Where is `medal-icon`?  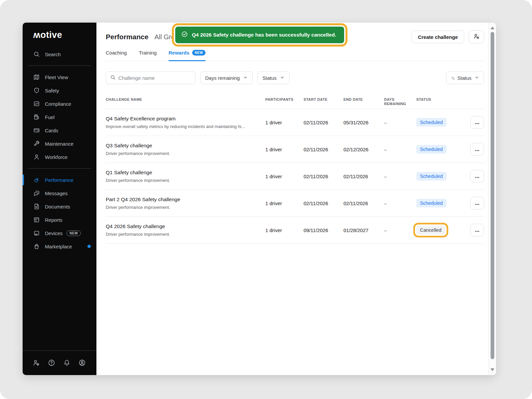
medal-icon is located at coordinates (37, 180).